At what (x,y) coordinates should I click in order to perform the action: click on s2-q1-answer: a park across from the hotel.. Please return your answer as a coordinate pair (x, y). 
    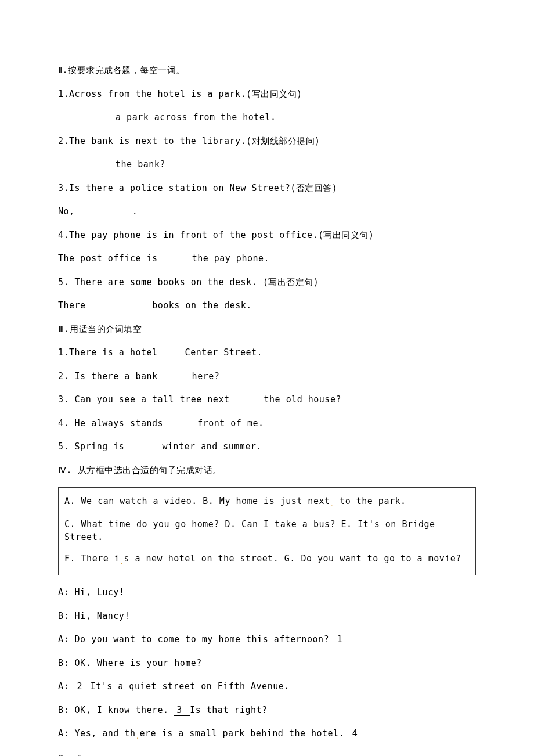
    Looking at the image, I should click on (267, 117).